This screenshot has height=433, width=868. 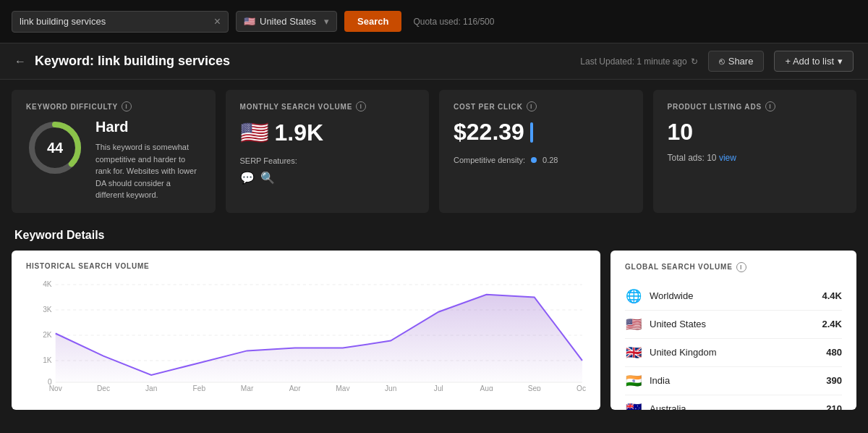 I want to click on keyword-details-section: Keyword Details, so click(x=434, y=237).